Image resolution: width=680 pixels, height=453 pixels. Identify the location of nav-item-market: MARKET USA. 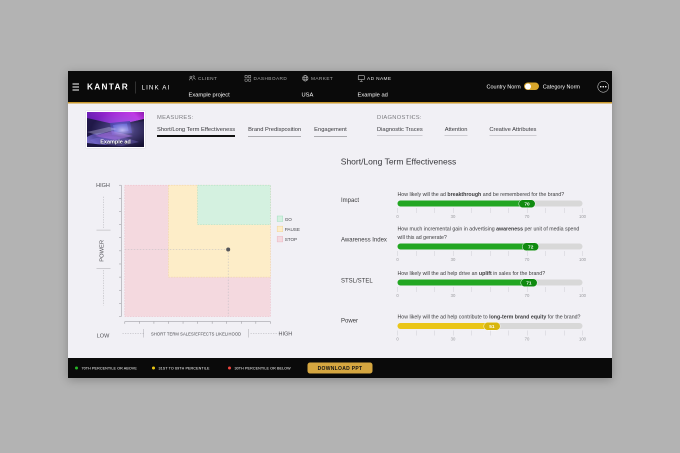
(318, 87).